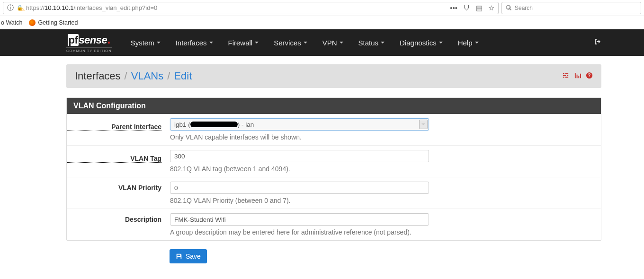 Image resolution: width=644 pixels, height=279 pixels. What do you see at coordinates (299, 124) in the screenshot?
I see `parent-interface-select: igb1 () - lan` at bounding box center [299, 124].